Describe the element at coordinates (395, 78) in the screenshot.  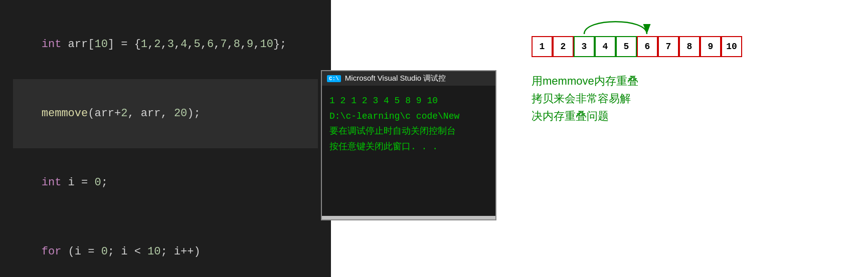
I see `console-title: Microsoft Visual Studio 调试控` at that location.